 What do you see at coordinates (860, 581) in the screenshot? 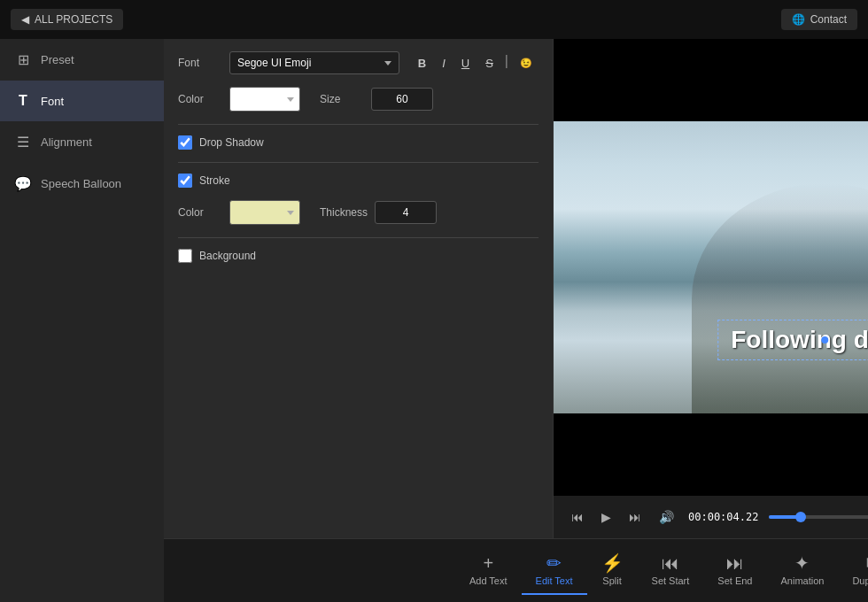
I see `duplicate-label: Duplicate` at bounding box center [860, 581].